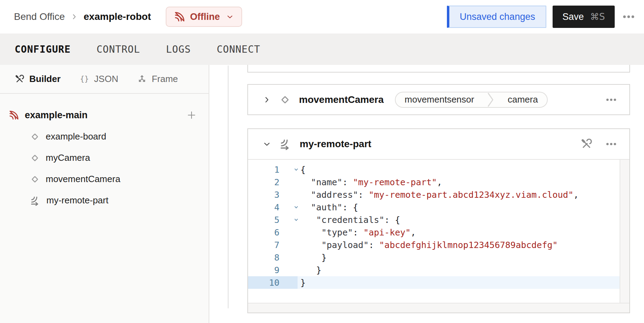  Describe the element at coordinates (285, 144) in the screenshot. I see `remote-part-icon` at that location.